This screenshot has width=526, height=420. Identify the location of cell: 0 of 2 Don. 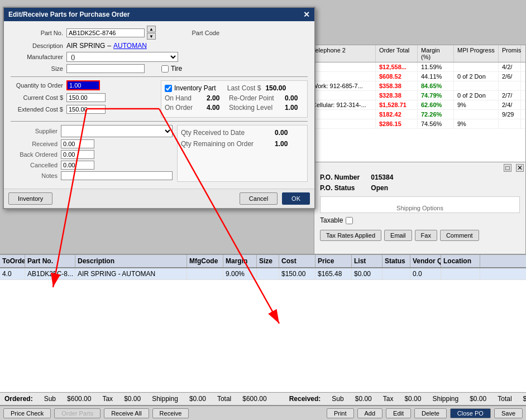
(476, 95).